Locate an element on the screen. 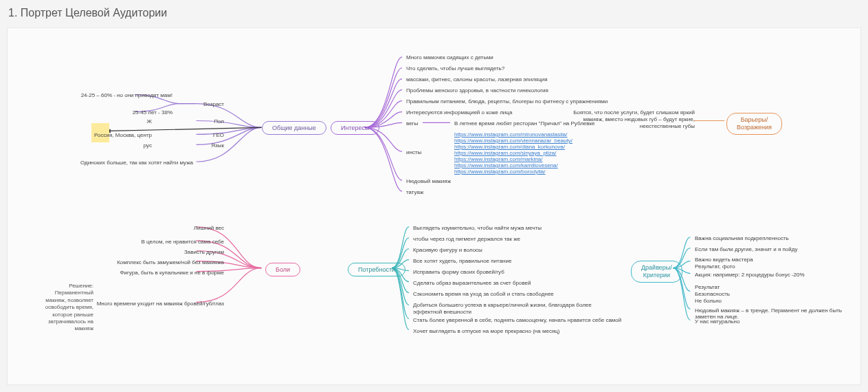 The height and width of the screenshot is (392, 868). link-3: https://www.instagram.com/sinyaya_ptiza/ is located at coordinates (506, 153).